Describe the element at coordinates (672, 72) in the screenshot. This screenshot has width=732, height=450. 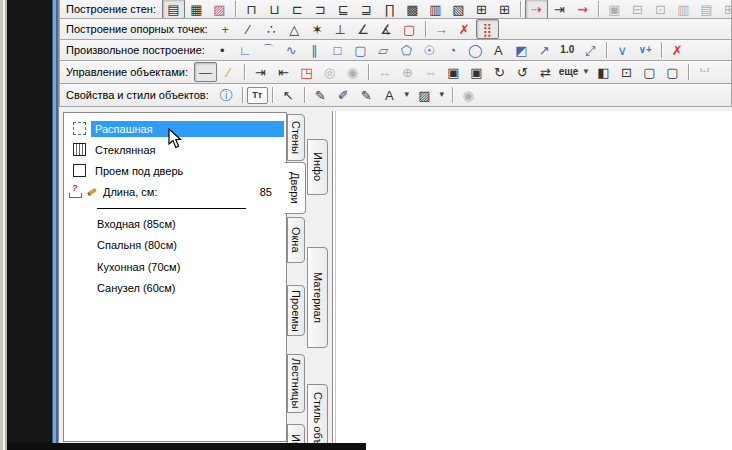
I see `dashed-shape2-icon: ▢` at that location.